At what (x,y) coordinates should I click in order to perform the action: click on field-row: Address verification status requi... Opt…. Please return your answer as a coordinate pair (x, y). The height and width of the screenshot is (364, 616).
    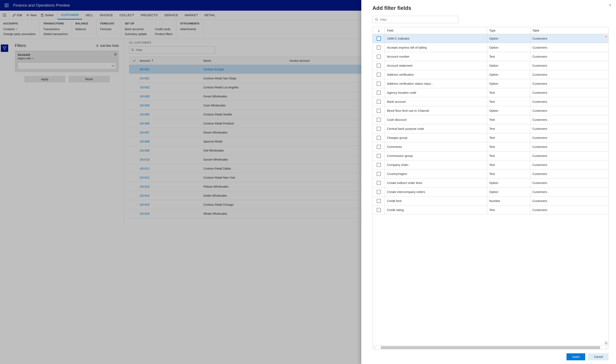
    Looking at the image, I should click on (490, 84).